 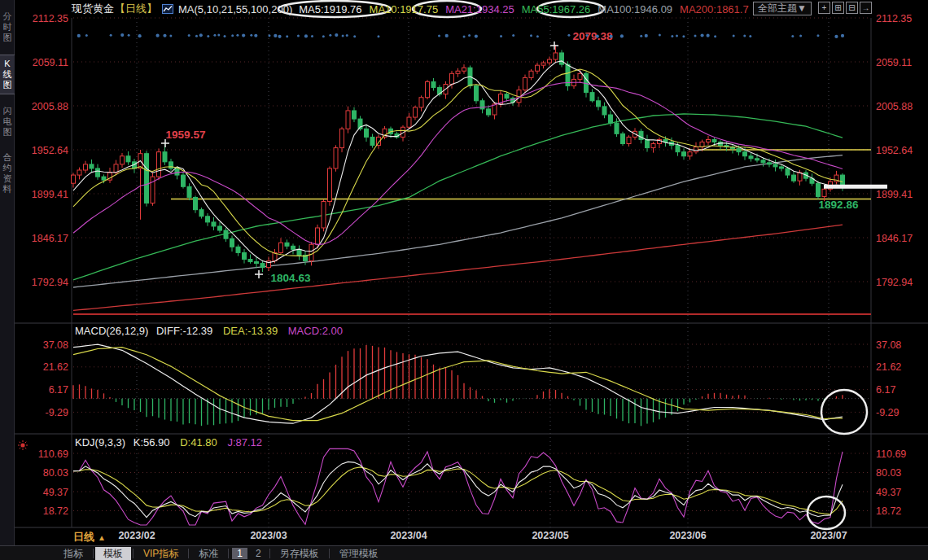 What do you see at coordinates (7, 28) in the screenshot?
I see `sidebar-item-0: 分时图` at bounding box center [7, 28].